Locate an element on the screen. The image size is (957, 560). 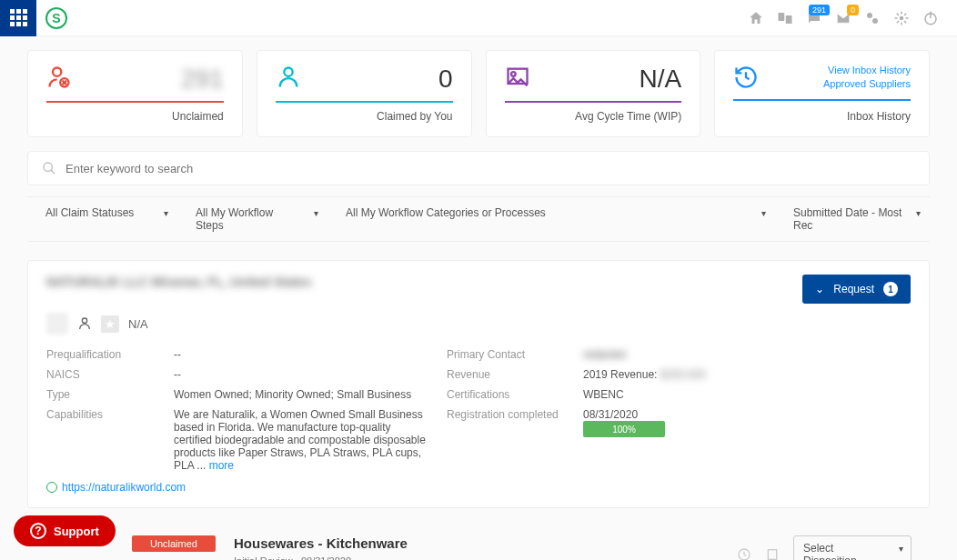
globe-icon is located at coordinates (52, 487).